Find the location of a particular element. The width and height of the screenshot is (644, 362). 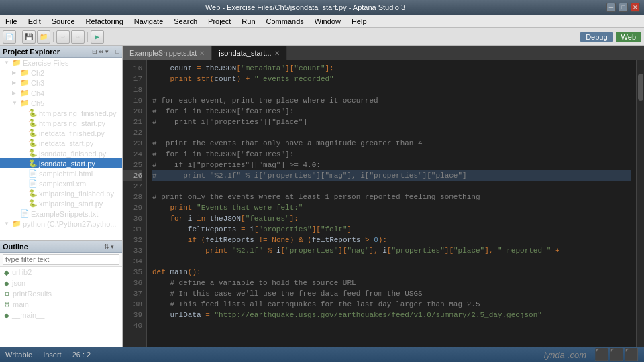

outline-item-label: __main__ is located at coordinates (28, 315).